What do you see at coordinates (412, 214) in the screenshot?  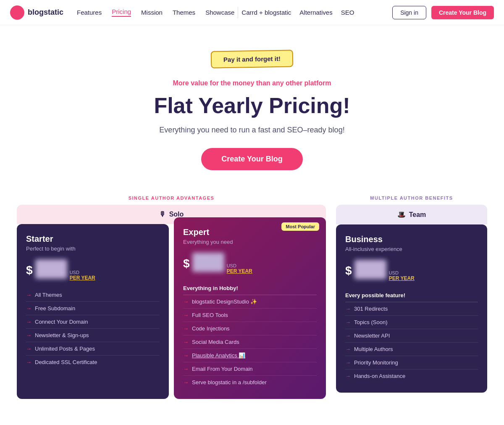 I see `team-tab: 🎩 Team` at bounding box center [412, 214].